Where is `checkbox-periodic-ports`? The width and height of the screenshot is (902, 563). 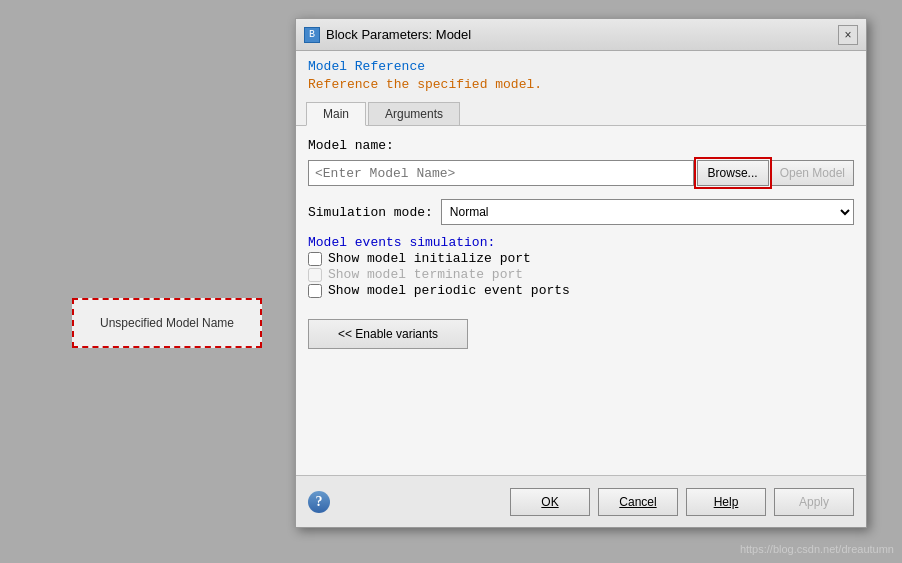 checkbox-periodic-ports is located at coordinates (315, 291).